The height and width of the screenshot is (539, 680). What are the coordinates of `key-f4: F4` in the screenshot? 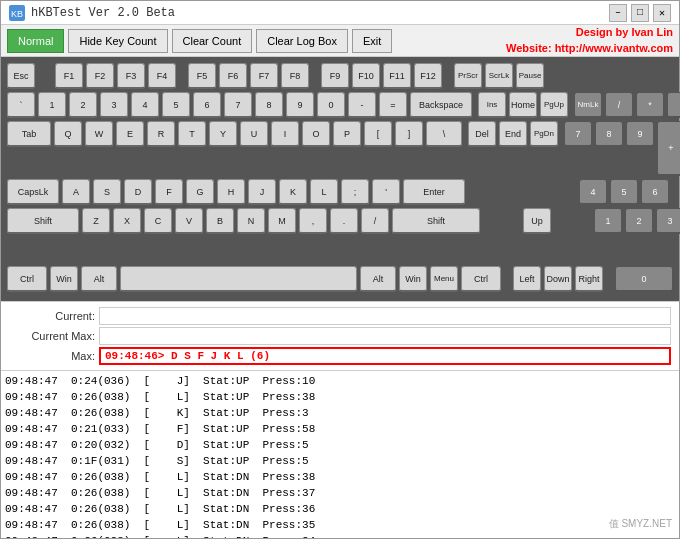 It's located at (162, 76).